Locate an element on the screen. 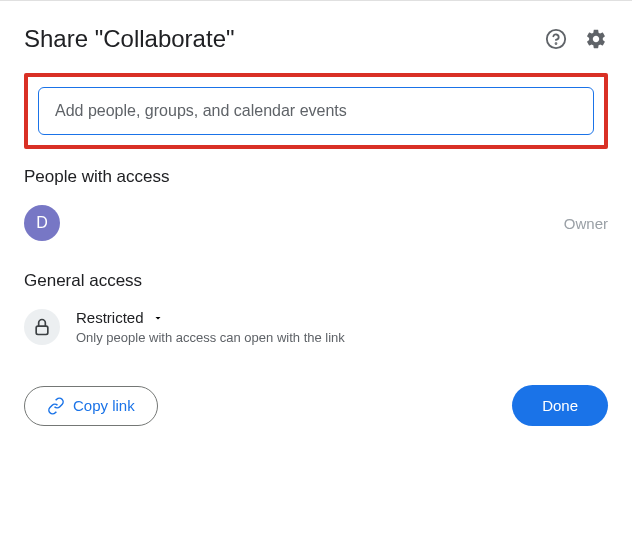  general-access-content: Restricted Only people with access can o… is located at coordinates (210, 327).